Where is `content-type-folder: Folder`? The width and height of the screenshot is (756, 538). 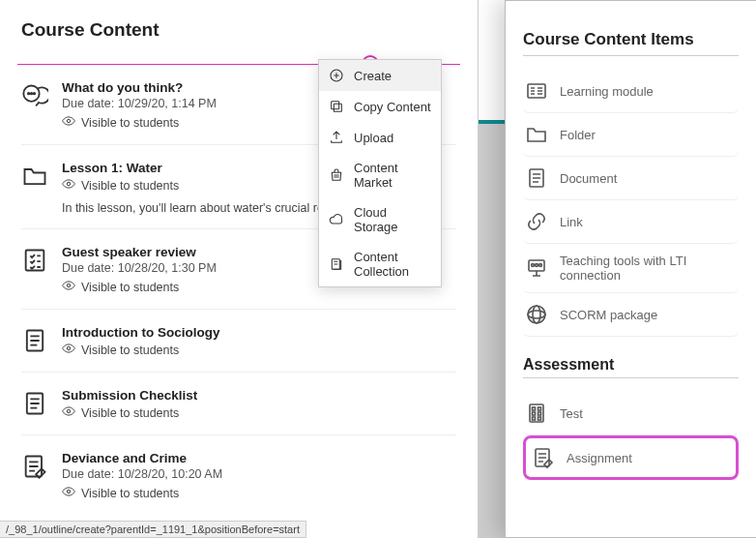 content-type-folder: Folder is located at coordinates (630, 135).